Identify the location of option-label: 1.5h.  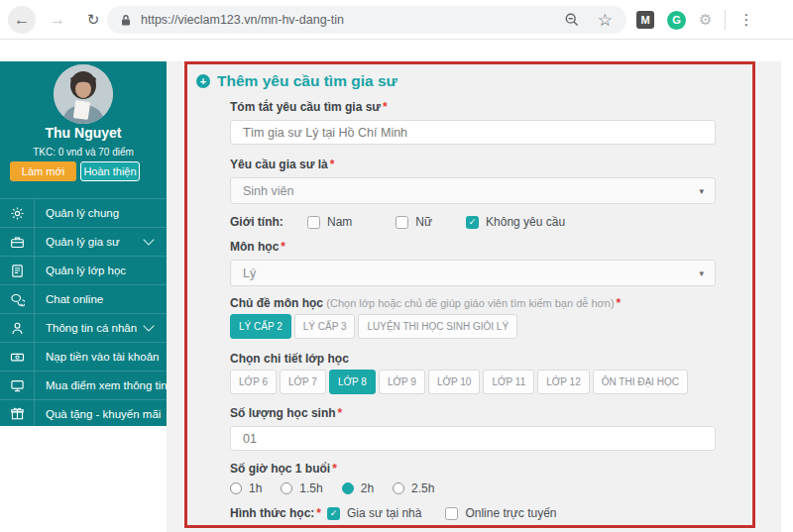
(311, 488).